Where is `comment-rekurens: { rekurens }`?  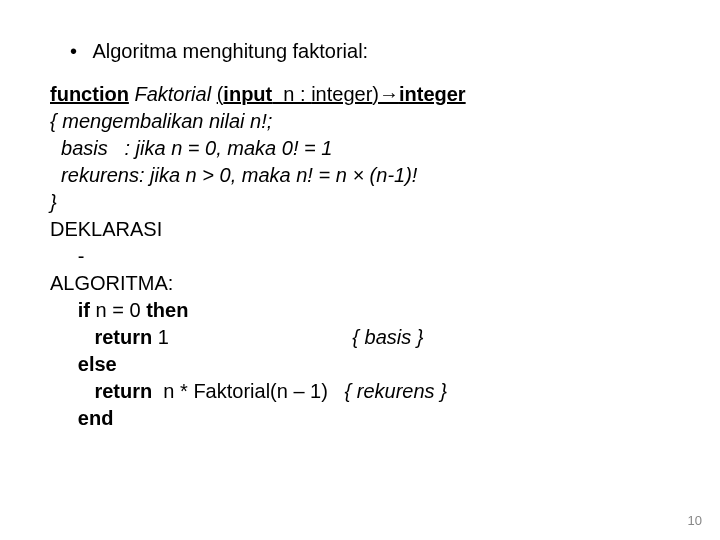 comment-rekurens: { rekurens } is located at coordinates (396, 391).